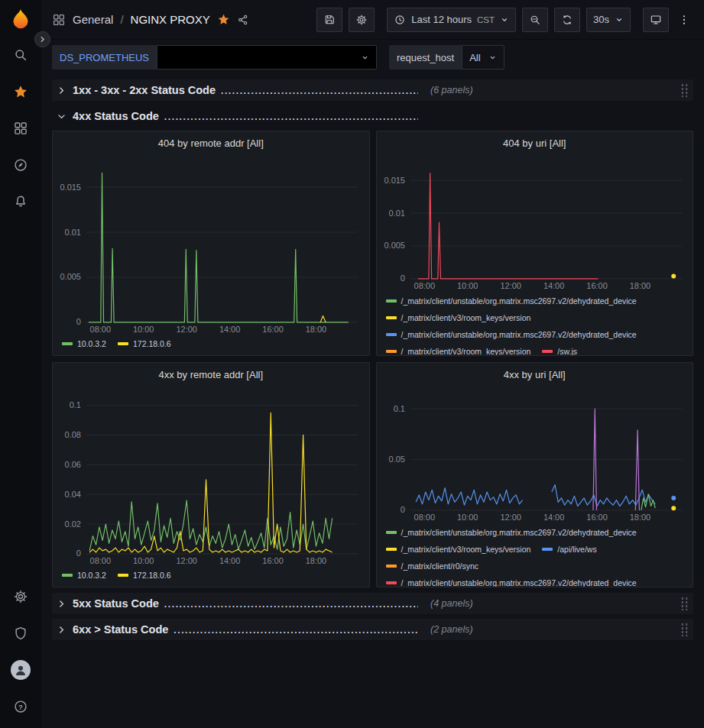 Image resolution: width=704 pixels, height=728 pixels. What do you see at coordinates (21, 202) in the screenshot?
I see `bell-icon` at bounding box center [21, 202].